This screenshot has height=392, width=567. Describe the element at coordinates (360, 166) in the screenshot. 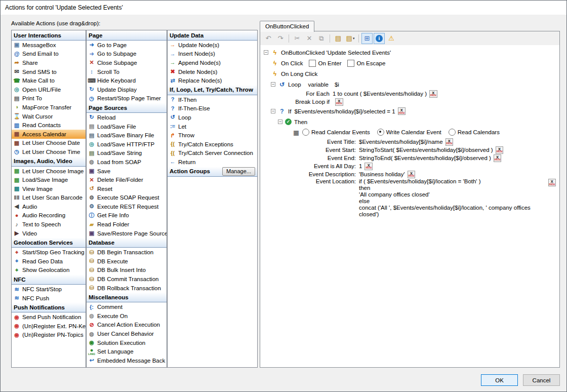

I see `field-value: 1` at that location.